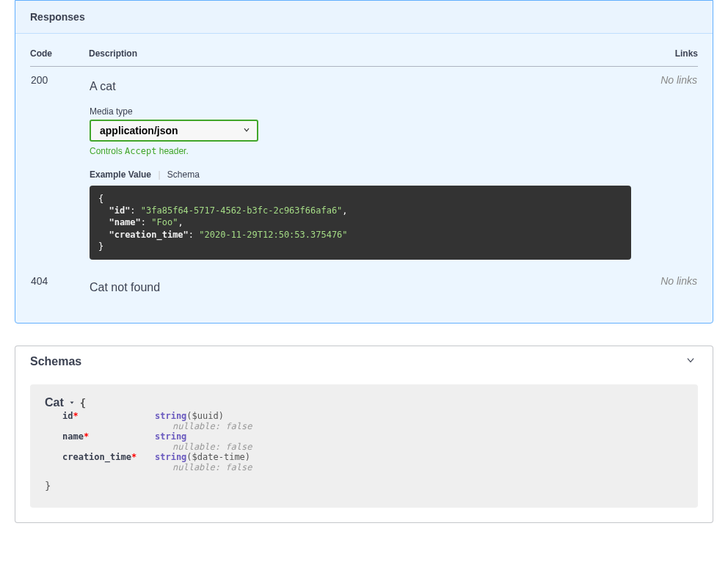 Image resolution: width=728 pixels, height=570 pixels. Describe the element at coordinates (360, 288) in the screenshot. I see `response-description-cell: Cat not found` at that location.